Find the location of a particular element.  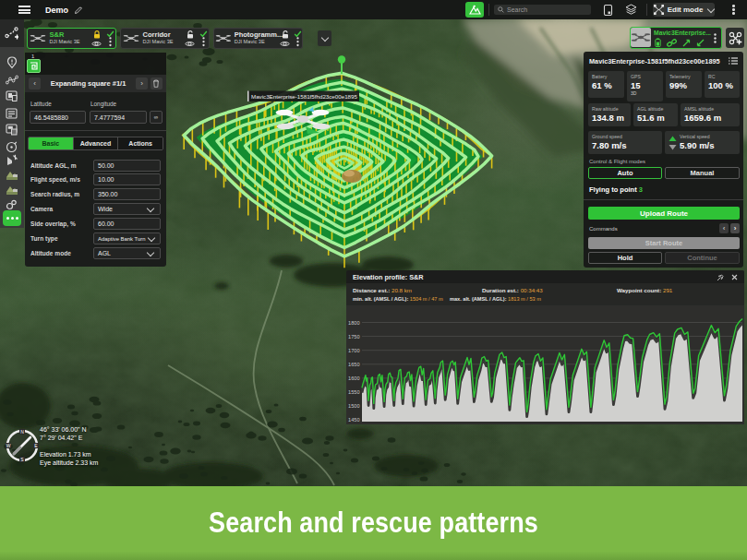

svg-text: N is located at coordinates (22, 432).